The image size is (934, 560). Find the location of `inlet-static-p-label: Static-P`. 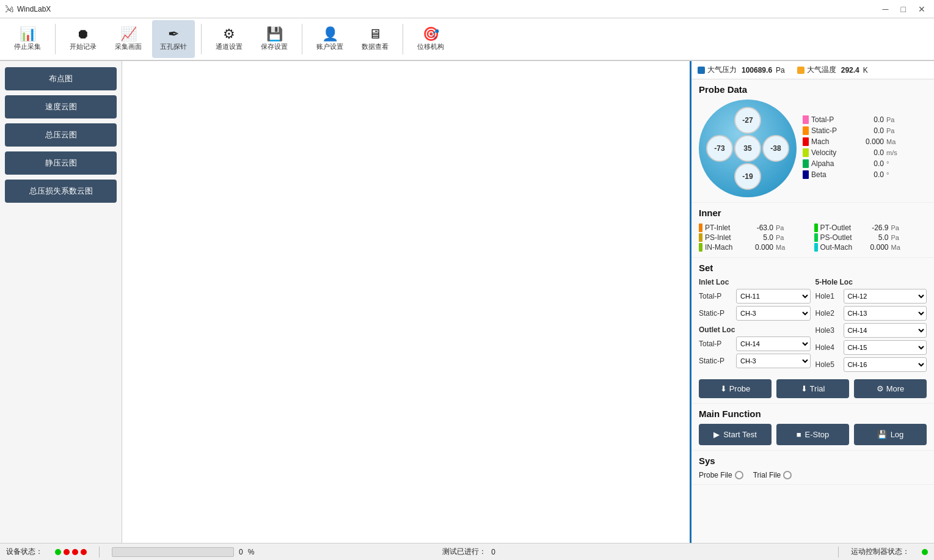

inlet-static-p-label: Static-P is located at coordinates (716, 313).